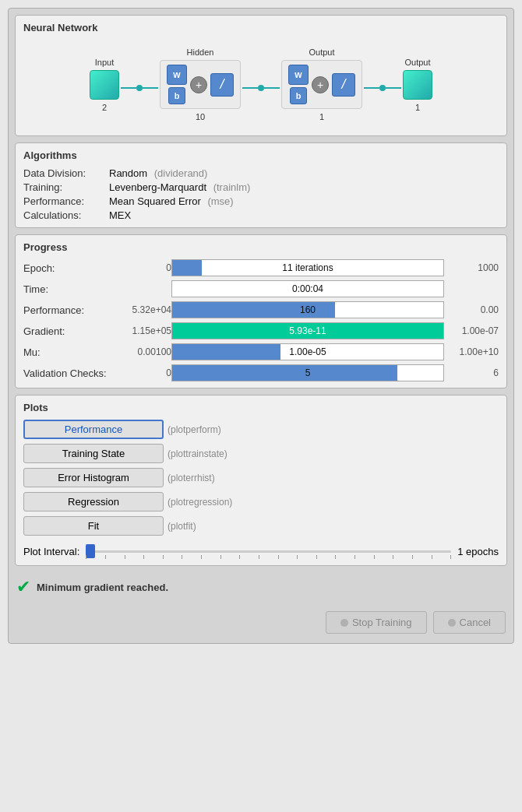  Describe the element at coordinates (331, 478) in the screenshot. I see `plot-code-error-histogram: (ploterrhist)` at that location.